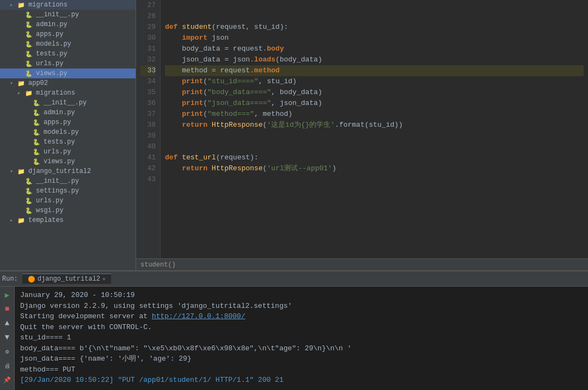 This screenshot has height=390, width=588. I want to click on run-tab-name: django_tutrital2, so click(69, 279).